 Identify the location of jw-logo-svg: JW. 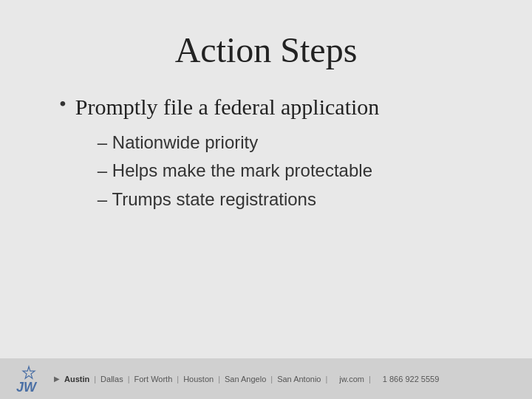
(29, 379).